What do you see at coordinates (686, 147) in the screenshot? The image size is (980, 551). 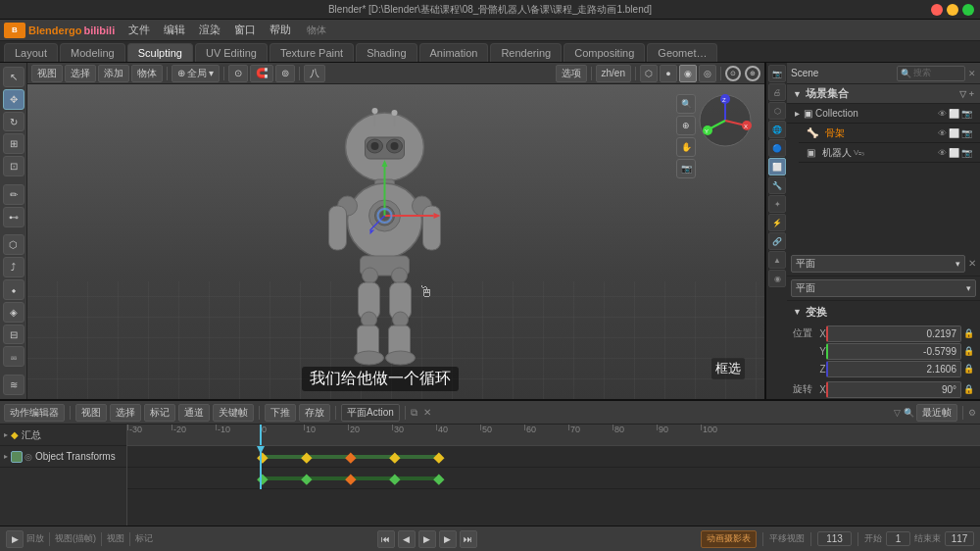 I see `hand-icon: ✋` at bounding box center [686, 147].